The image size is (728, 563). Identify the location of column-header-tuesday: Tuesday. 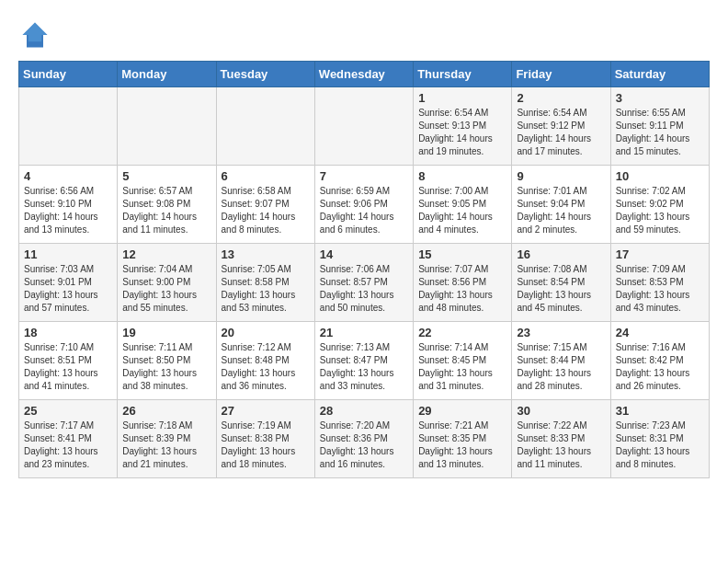
(265, 75).